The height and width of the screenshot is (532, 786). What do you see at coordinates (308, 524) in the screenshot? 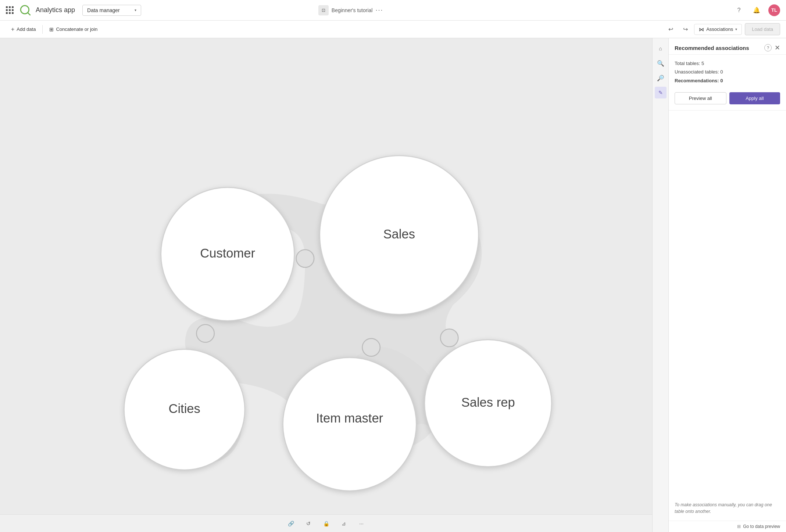
I see `rotate-icon-button: ↺` at bounding box center [308, 524].